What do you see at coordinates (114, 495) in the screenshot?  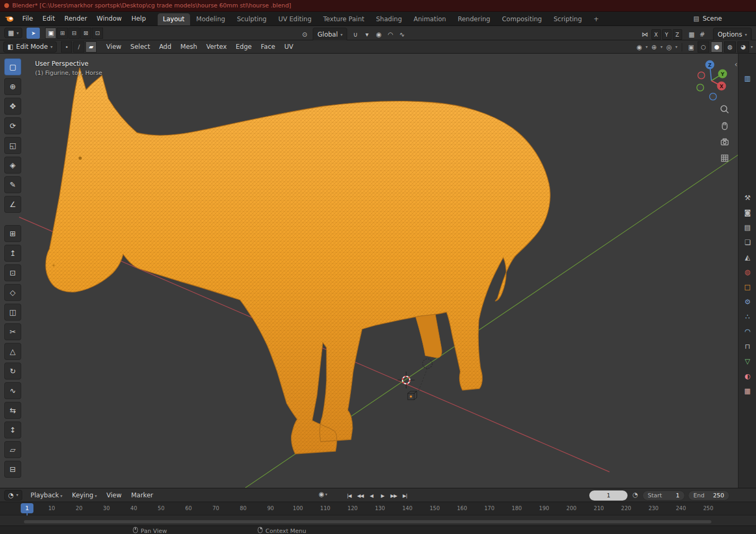 I see `timeline-menu-view: View` at bounding box center [114, 495].